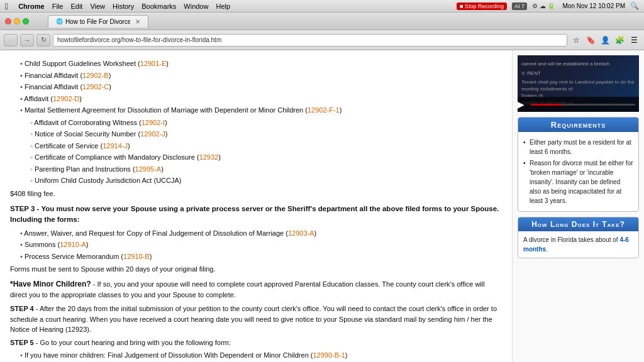 This screenshot has width=644, height=362. What do you see at coordinates (8, 21) in the screenshot?
I see `close-button` at bounding box center [8, 21].